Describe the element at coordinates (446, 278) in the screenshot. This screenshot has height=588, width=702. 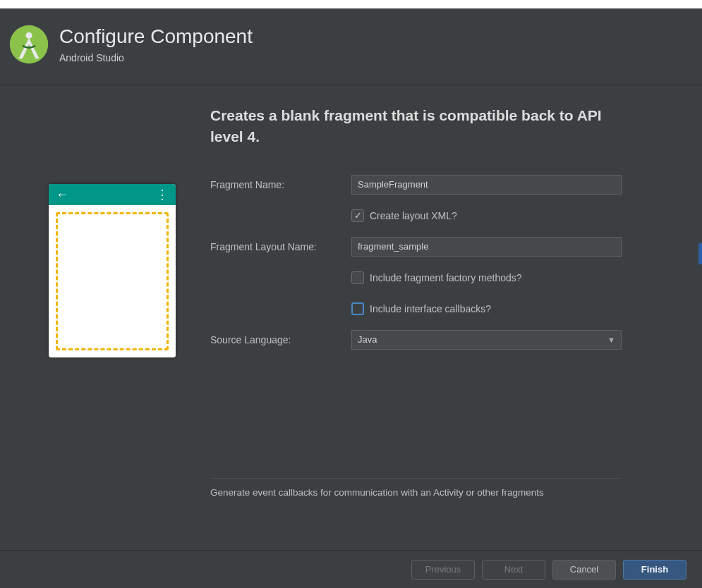
I see `factory-methods-label: Include fragment factory methods?` at that location.